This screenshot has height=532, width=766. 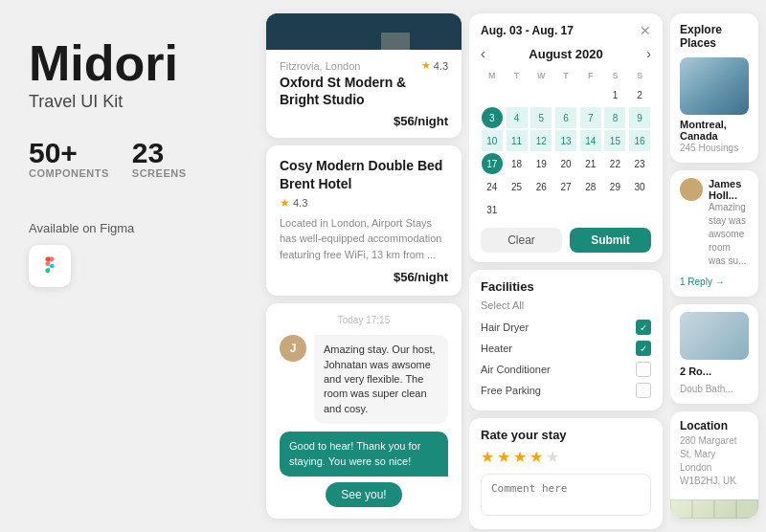 What do you see at coordinates (511, 390) in the screenshot?
I see `facility-parking-label: Free Parking` at bounding box center [511, 390].